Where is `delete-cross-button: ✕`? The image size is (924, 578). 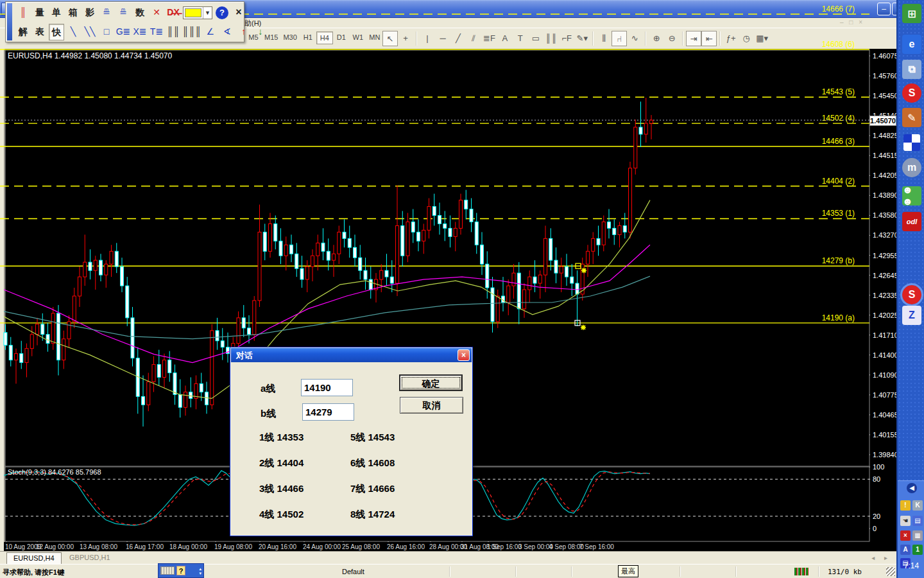 delete-cross-button: ✕ is located at coordinates (157, 13).